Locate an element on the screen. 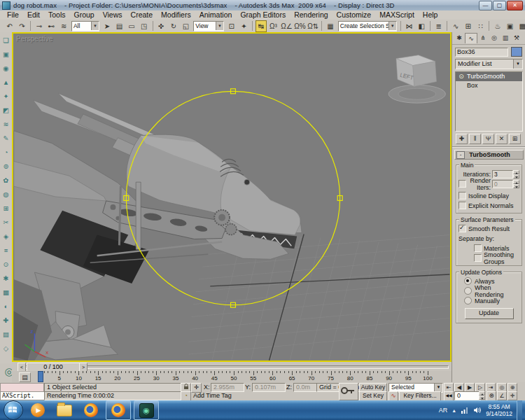 The image size is (525, 420). window-crossing-icon: ◳ is located at coordinates (144, 27).